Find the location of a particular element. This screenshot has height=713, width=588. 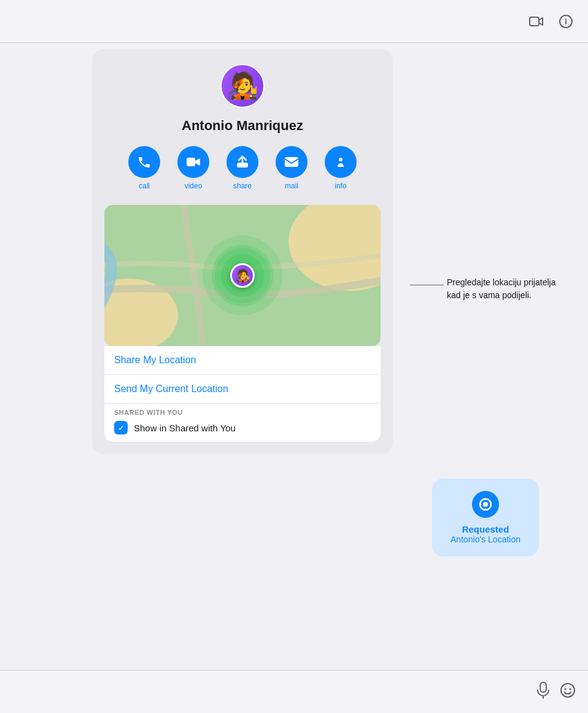

call-button is located at coordinates (144, 162).